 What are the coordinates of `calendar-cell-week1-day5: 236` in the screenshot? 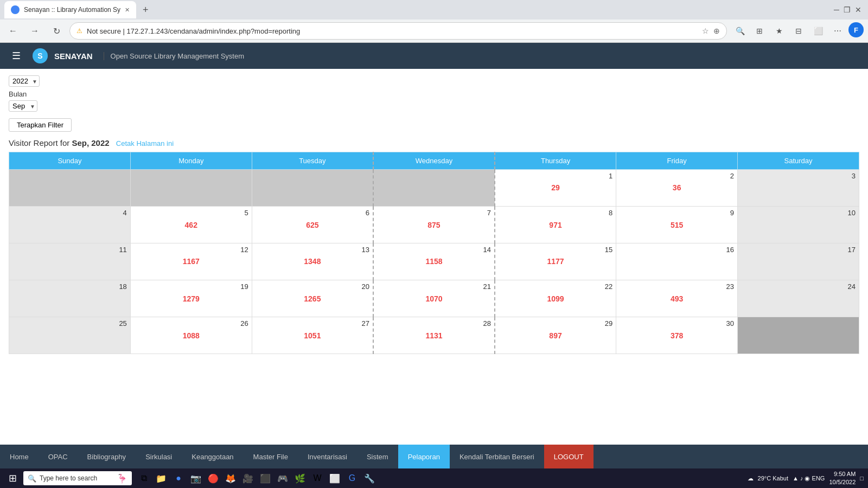 It's located at (677, 188).